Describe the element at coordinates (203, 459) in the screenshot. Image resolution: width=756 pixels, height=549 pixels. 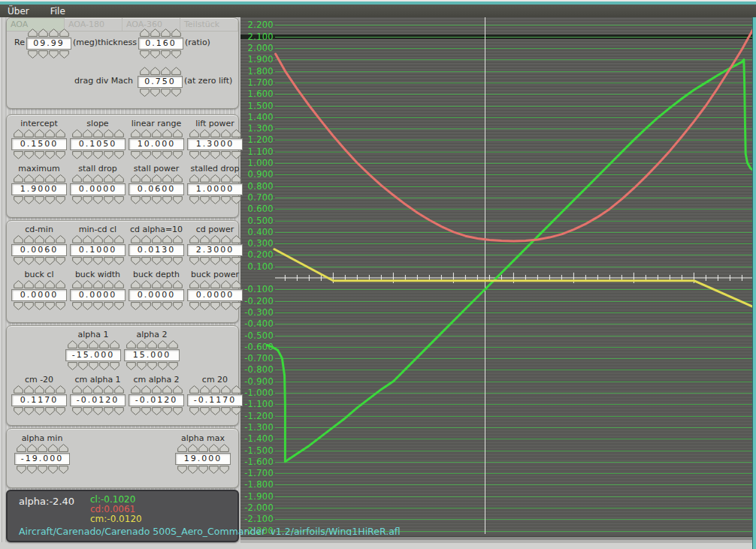
I see `value-field: 19.000` at that location.